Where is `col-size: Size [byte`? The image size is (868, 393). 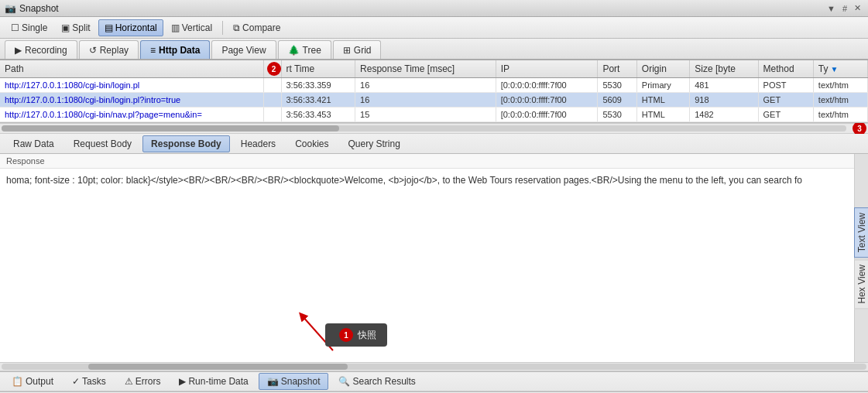 col-size: Size [byte is located at coordinates (724, 70).